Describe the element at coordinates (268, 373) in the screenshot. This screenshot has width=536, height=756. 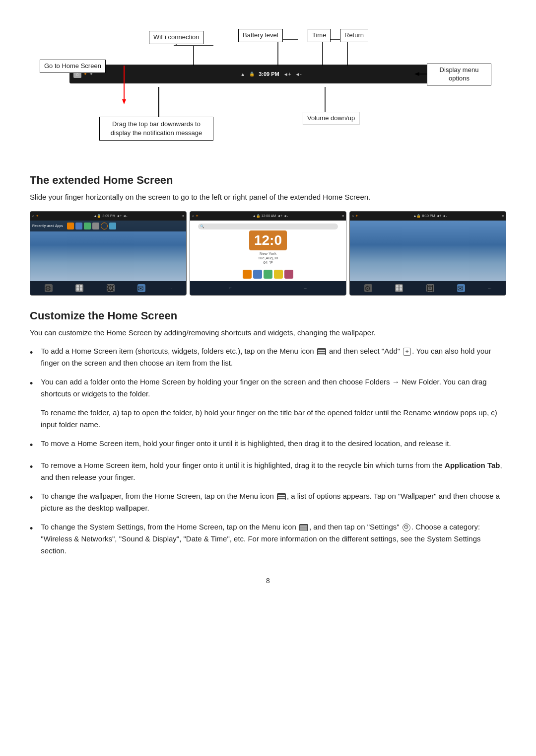
I see `customize-bullets: To add a Home Screen item (shortcuts, wi…` at that location.